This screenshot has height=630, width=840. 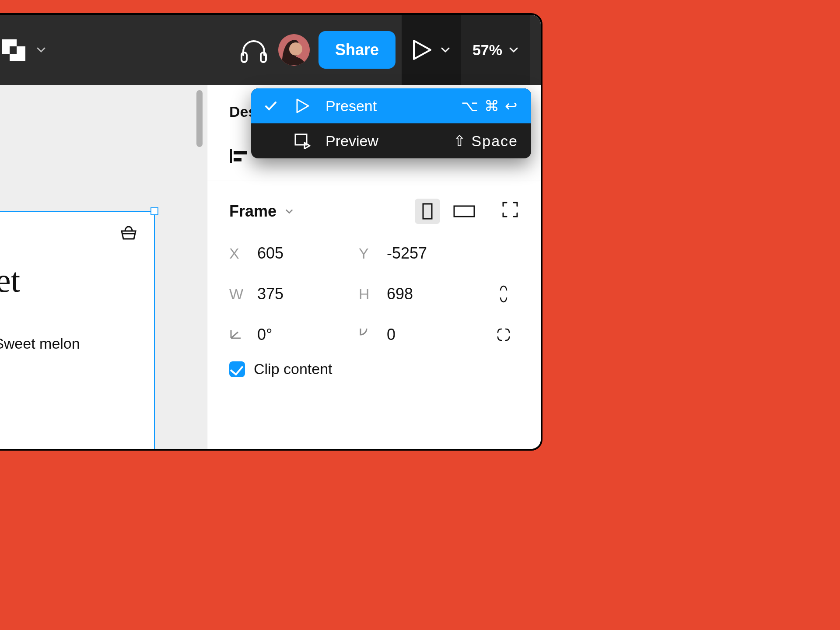 What do you see at coordinates (391, 141) in the screenshot?
I see `menu-item-preview: Preview ⇧ Space` at bounding box center [391, 141].